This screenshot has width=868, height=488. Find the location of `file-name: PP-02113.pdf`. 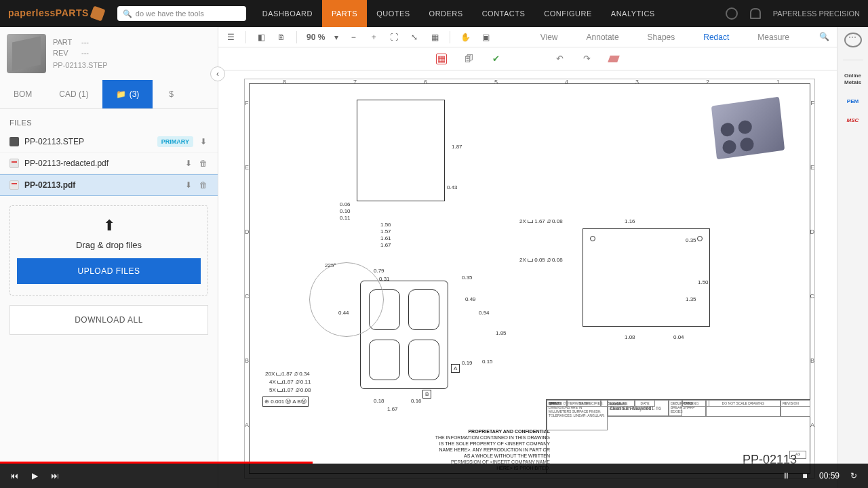

file-name: PP-02113.pdf is located at coordinates (102, 185).